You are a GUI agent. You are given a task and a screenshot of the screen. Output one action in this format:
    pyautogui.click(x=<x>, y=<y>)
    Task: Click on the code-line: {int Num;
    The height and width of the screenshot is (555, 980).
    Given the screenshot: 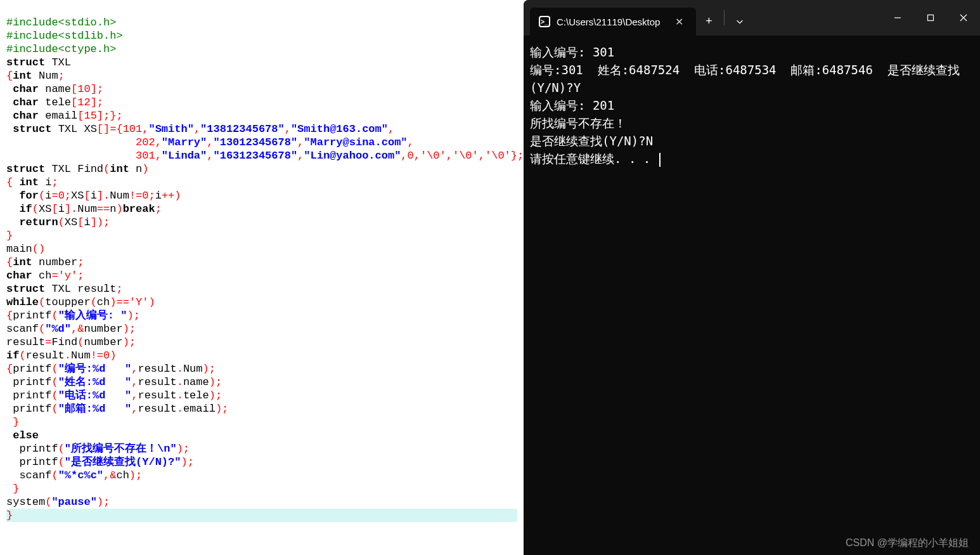 What is the action you would take?
    pyautogui.click(x=35, y=76)
    